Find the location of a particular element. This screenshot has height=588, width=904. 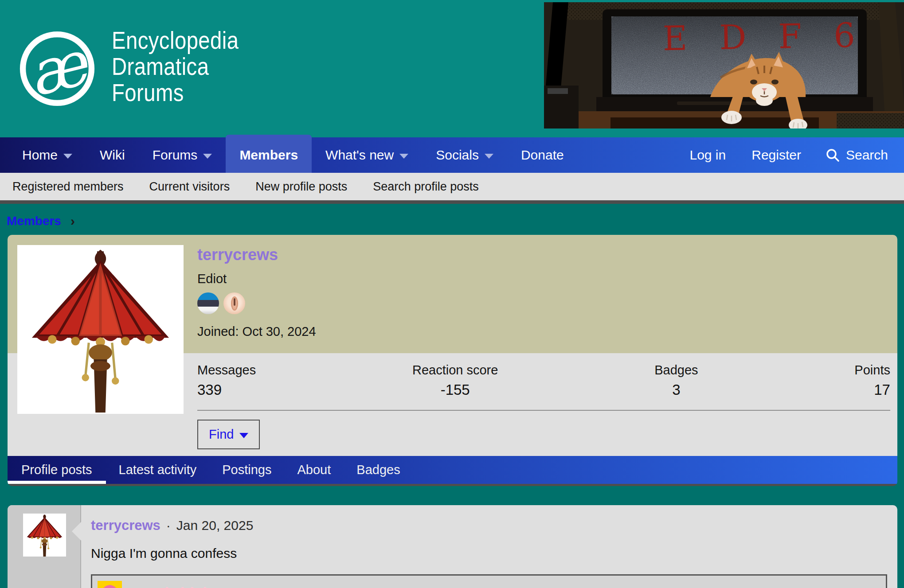

nav-item-label: Donate is located at coordinates (543, 155).